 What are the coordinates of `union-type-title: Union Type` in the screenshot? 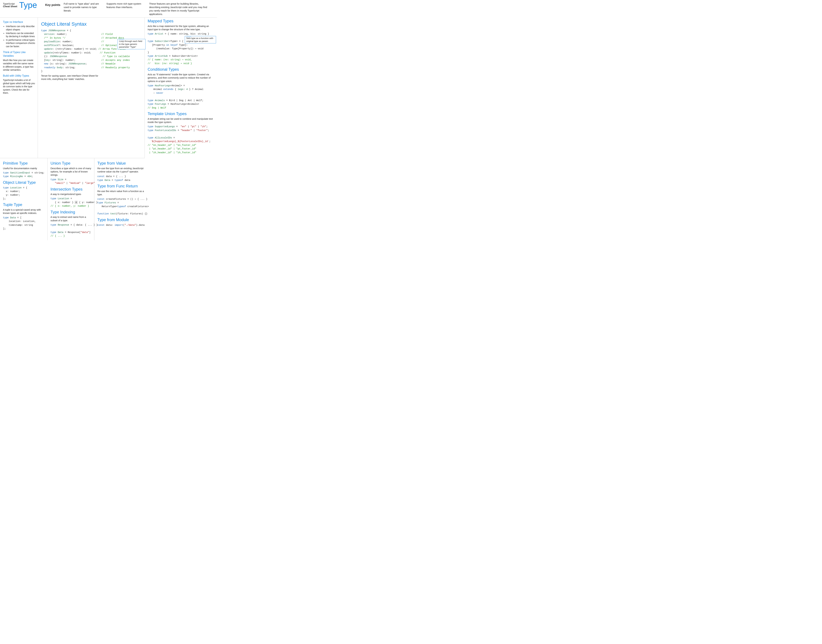 It's located at (71, 163).